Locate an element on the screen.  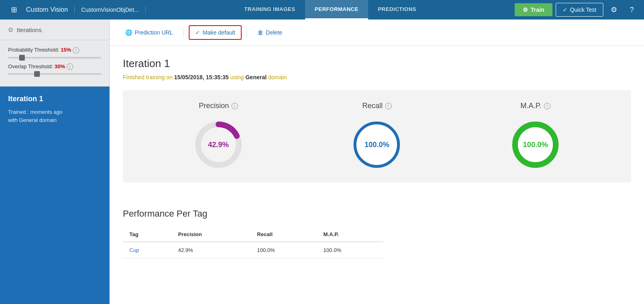
recall-value: 100.0% is located at coordinates (377, 145).